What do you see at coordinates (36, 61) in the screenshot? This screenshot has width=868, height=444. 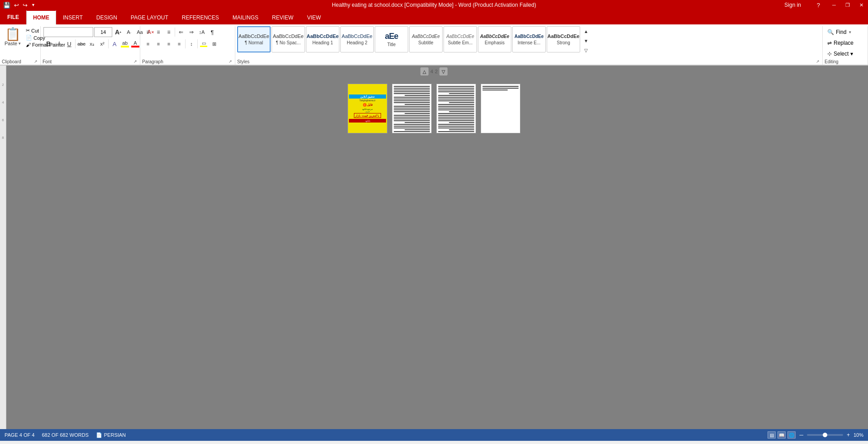 I see `clipboard-expand-button: ↗` at bounding box center [36, 61].